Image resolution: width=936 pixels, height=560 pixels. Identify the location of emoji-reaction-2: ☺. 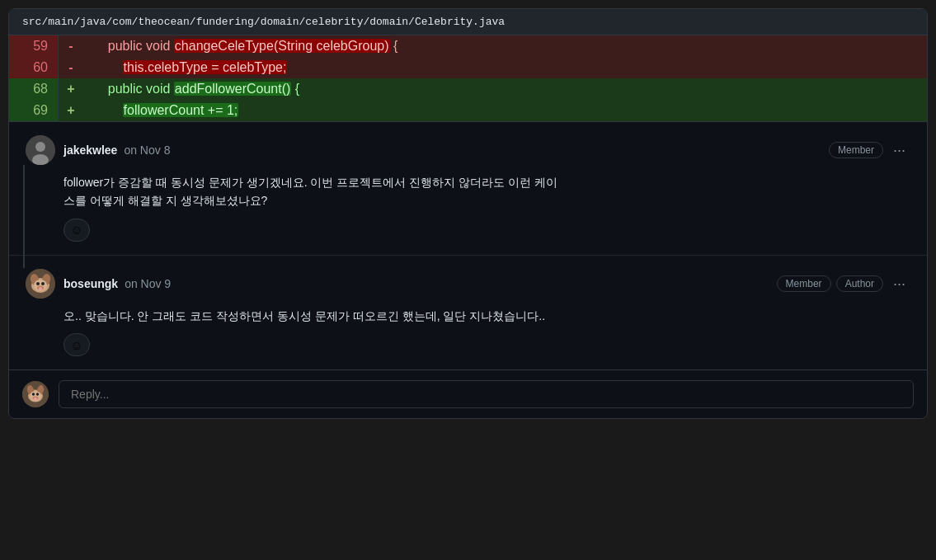
(77, 345).